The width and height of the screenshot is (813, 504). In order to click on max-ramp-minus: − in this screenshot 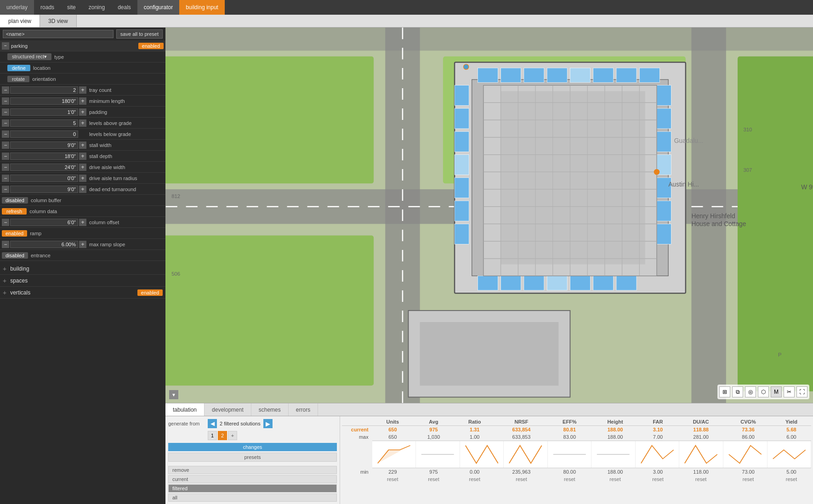, I will do `click(6, 244)`.